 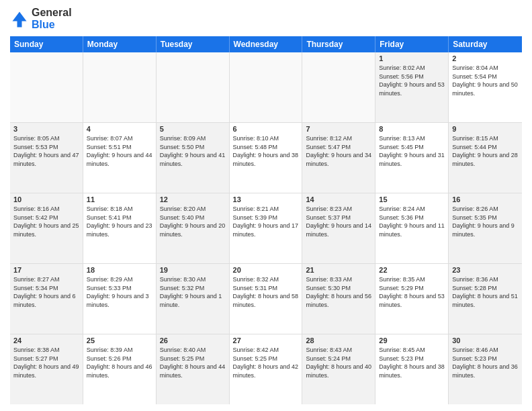 What do you see at coordinates (47, 299) in the screenshot?
I see `day-cell-17: 17Sunrise: 8:27 AM Sunset: 5:34 PM Dayli…` at bounding box center [47, 299].